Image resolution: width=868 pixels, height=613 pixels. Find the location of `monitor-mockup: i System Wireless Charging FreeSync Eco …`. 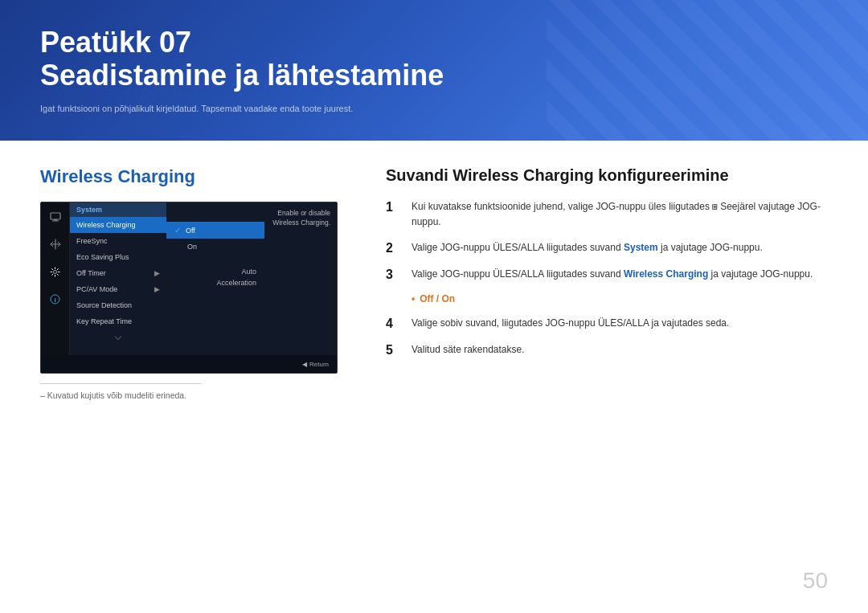

monitor-mockup: i System Wireless Charging FreeSync Eco … is located at coordinates (189, 288).